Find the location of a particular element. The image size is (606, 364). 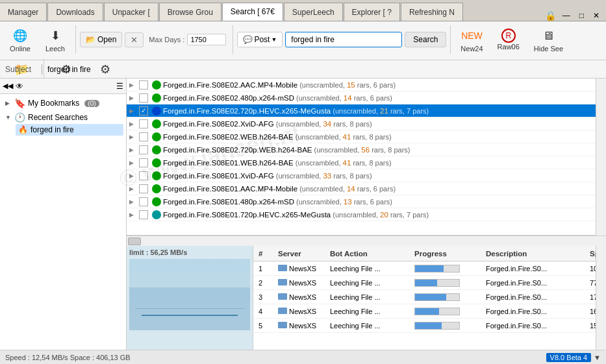

tab-browse: Browse Grou is located at coordinates (190, 12).